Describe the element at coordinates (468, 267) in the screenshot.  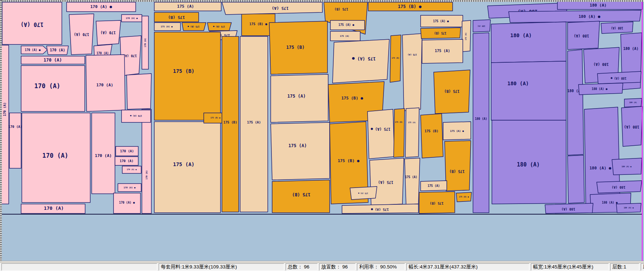
I see `status-panel-4: 幅长:4米37.31厘米(437.32厘米)` at that location.